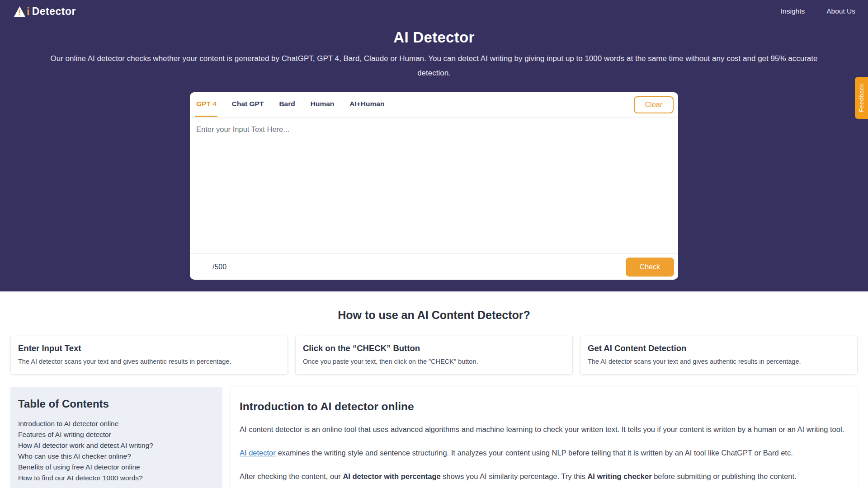  I want to click on article-panel: Introduction to AI detector online AI co…, so click(544, 437).